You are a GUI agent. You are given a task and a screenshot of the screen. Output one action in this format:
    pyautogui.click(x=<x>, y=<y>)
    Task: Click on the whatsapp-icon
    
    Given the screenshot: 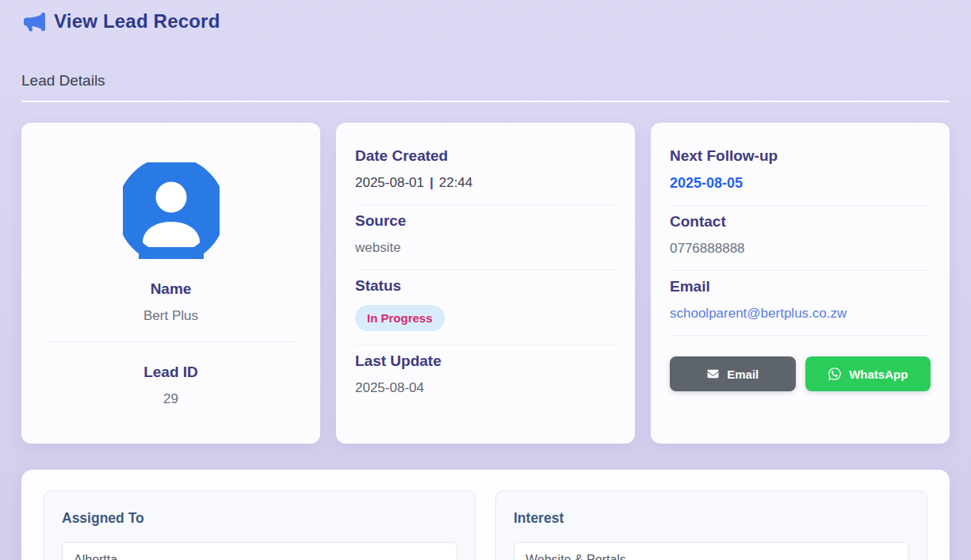 What is the action you would take?
    pyautogui.click(x=835, y=374)
    